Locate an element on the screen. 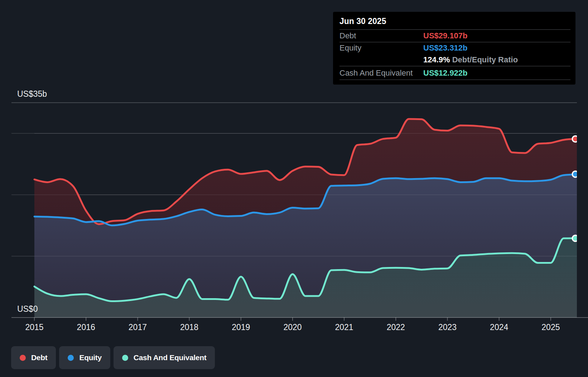 The image size is (588, 377). svg-text: 2015 is located at coordinates (34, 327).